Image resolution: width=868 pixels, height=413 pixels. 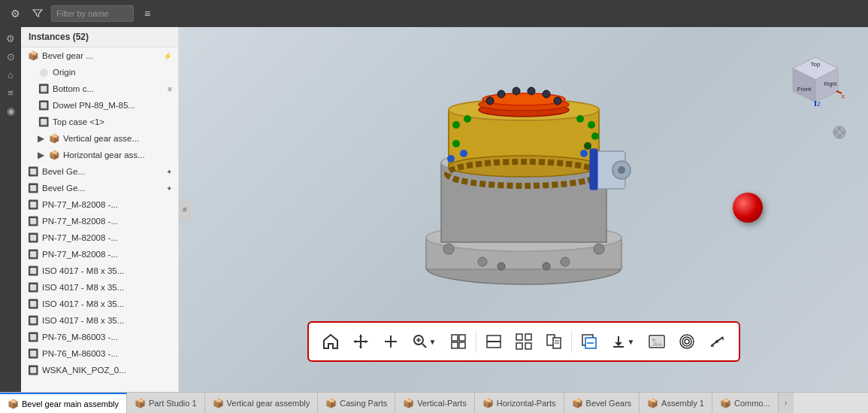 I want to click on list-left-icon: ≡, so click(x=11, y=93).